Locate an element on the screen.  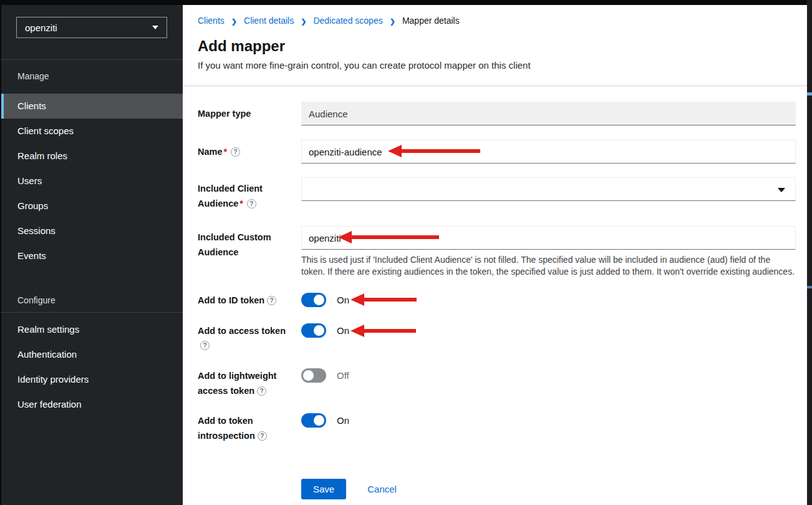
included-client-audience-row: Included Client Audience*? is located at coordinates (496, 192).